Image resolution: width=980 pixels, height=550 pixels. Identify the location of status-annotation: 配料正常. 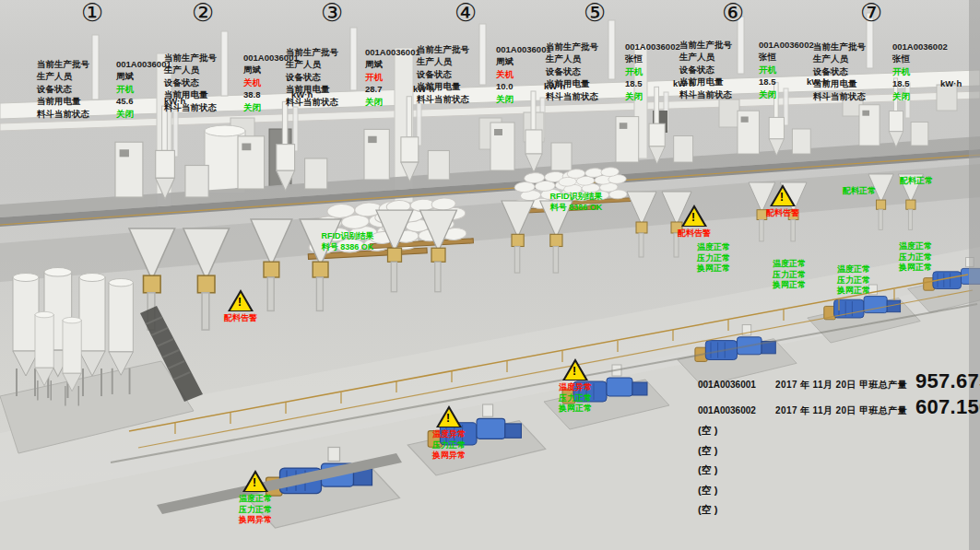
(916, 181).